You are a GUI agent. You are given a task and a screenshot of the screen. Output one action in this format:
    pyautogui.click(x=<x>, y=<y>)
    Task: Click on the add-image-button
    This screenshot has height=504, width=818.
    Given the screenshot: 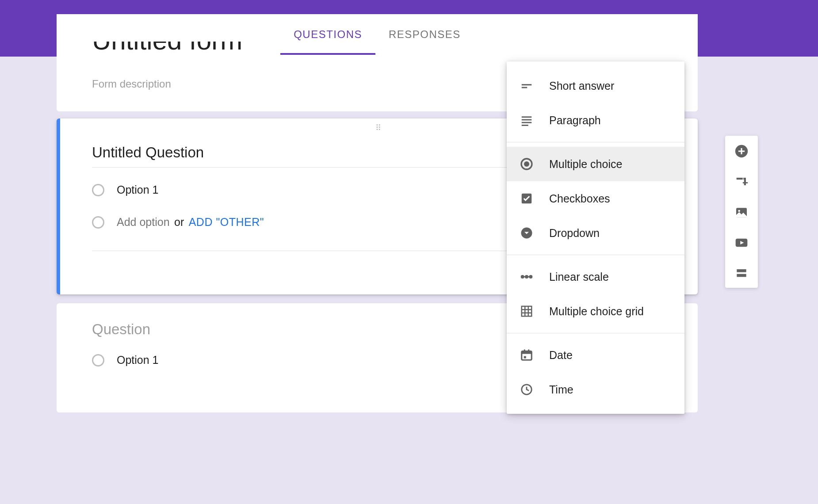 What is the action you would take?
    pyautogui.click(x=742, y=213)
    